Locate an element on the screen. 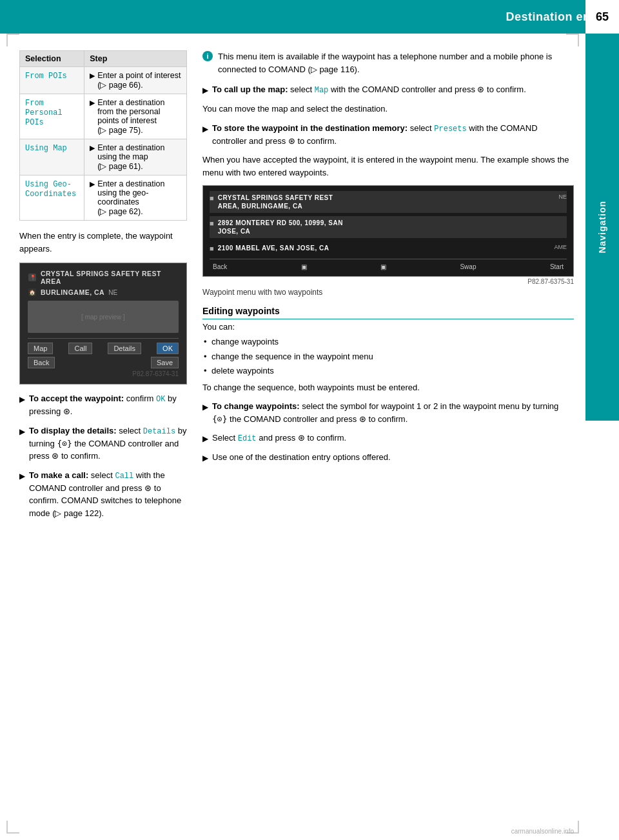  instr-accept: ▶ To accept the waypoint: confirm OK by … is located at coordinates (103, 405).